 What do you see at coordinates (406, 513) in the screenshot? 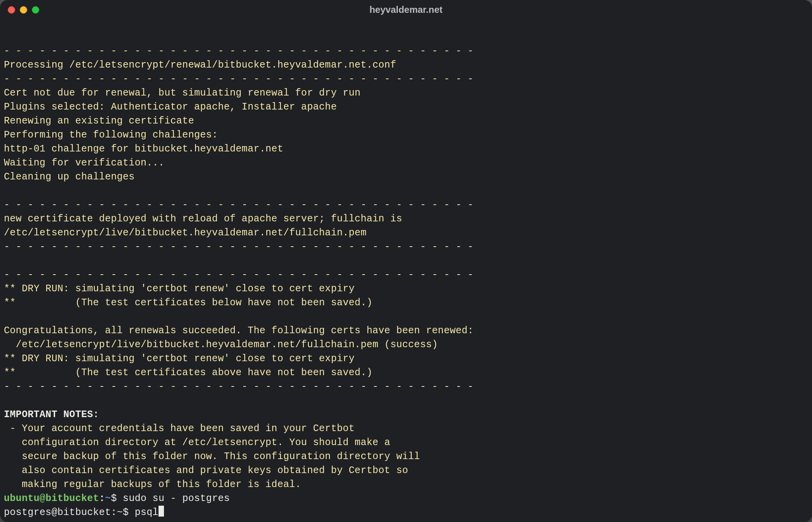
I see `prompt-line-2: postgres@bitbucket:~$ psql` at bounding box center [406, 513].